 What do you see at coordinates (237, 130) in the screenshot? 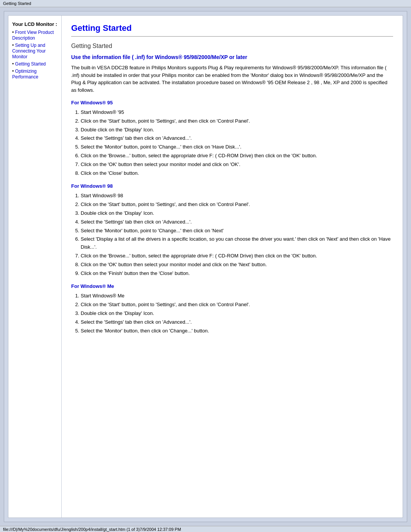
I see `win95-step-3: Double click on the 'Display' Icon.` at bounding box center [237, 130].